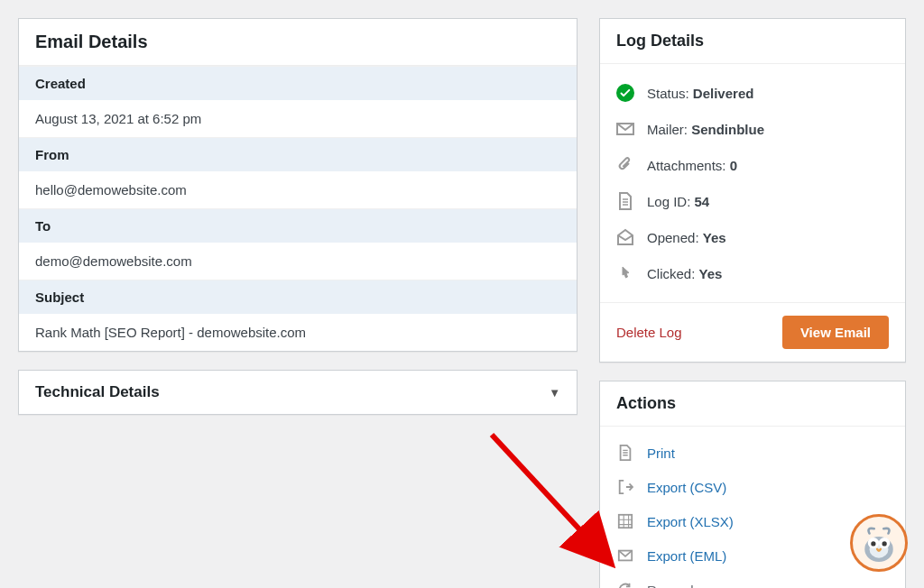 This screenshot has height=588, width=924. What do you see at coordinates (298, 316) in the screenshot?
I see `subject-row: Subject Rank Math [SEO Report] - demoweb…` at bounding box center [298, 316].